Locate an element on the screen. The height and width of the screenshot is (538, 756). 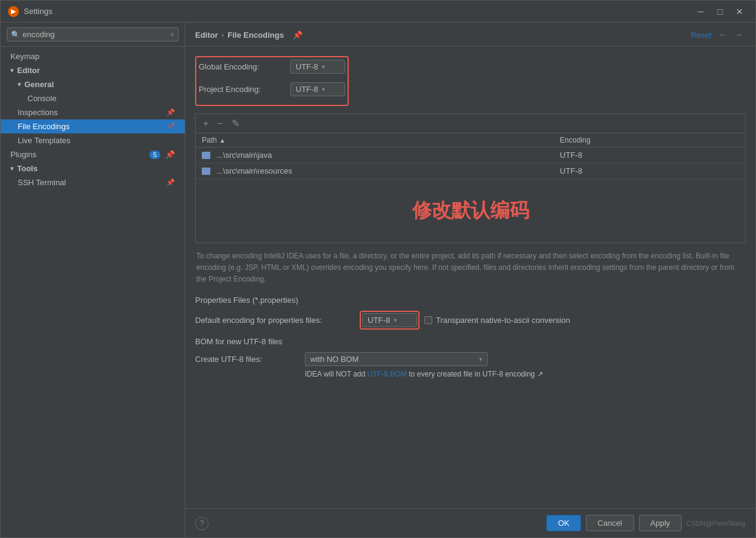
edit-path-button: ✎ is located at coordinates (235, 123).